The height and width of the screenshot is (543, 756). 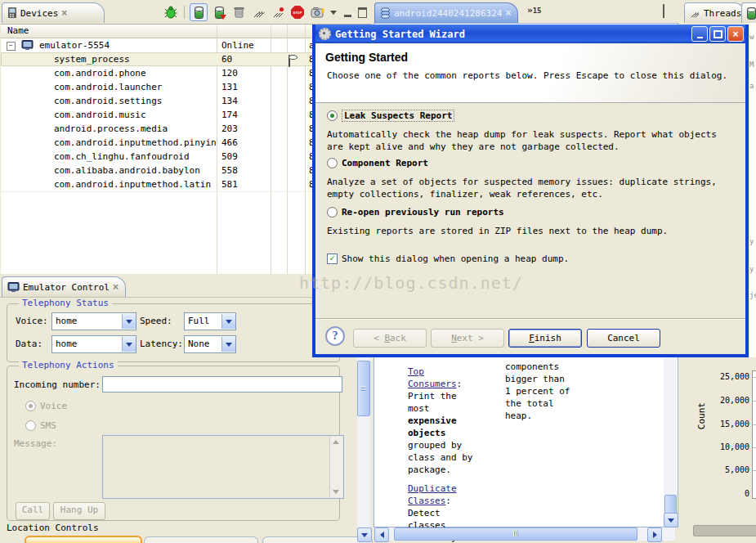 I want to click on update-heap-icon, so click(x=199, y=12).